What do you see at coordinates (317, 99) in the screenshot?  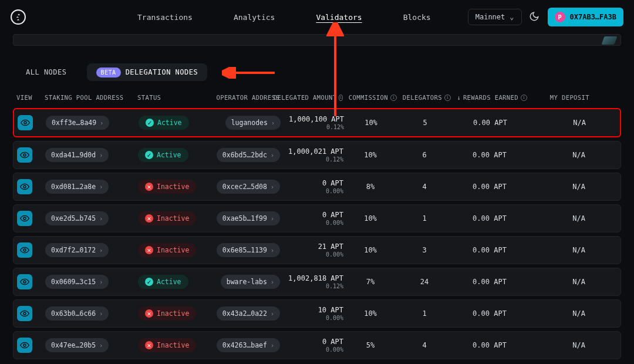 I see `table-header: VIEW STAKING POOL ADDRESS STATUS OPERATO…` at bounding box center [317, 99].